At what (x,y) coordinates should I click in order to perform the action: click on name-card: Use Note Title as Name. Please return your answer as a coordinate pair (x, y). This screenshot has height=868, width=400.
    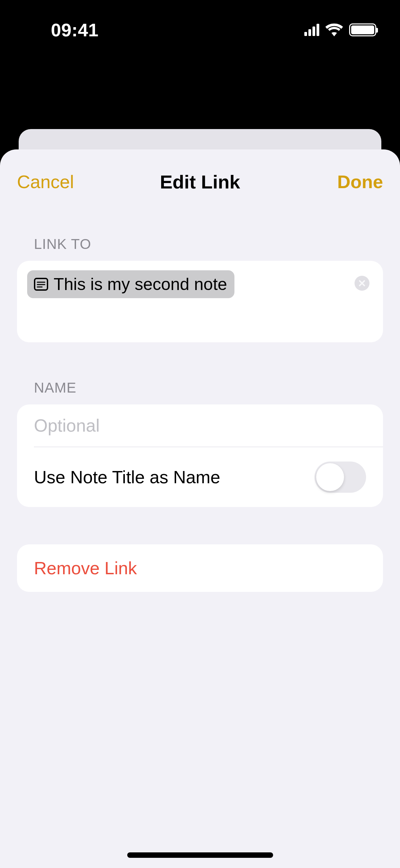
    Looking at the image, I should click on (200, 456).